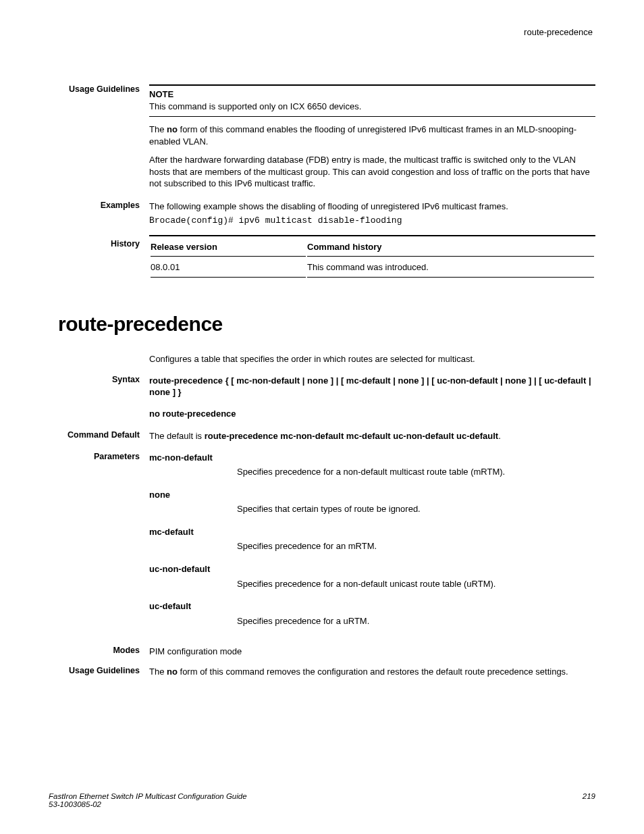 This screenshot has width=644, height=834. What do you see at coordinates (416, 472) in the screenshot?
I see `param-desc: Specifies precedence for a non-default m…` at bounding box center [416, 472].